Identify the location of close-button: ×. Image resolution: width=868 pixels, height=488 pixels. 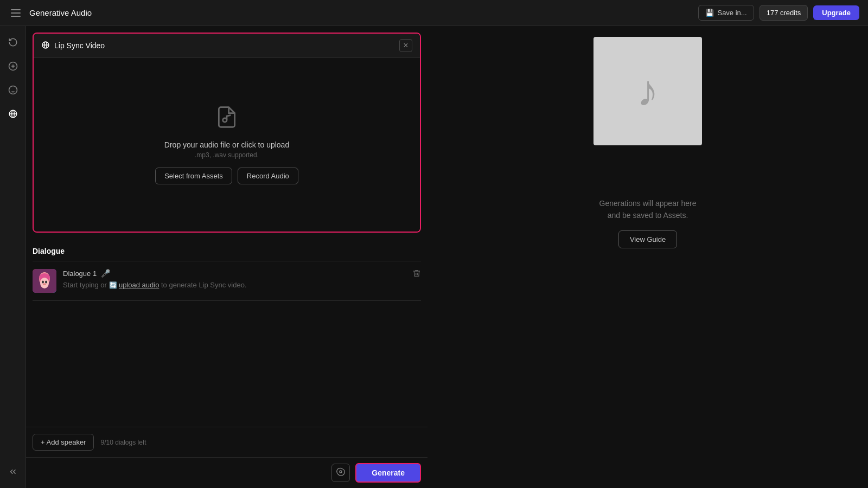
(406, 46).